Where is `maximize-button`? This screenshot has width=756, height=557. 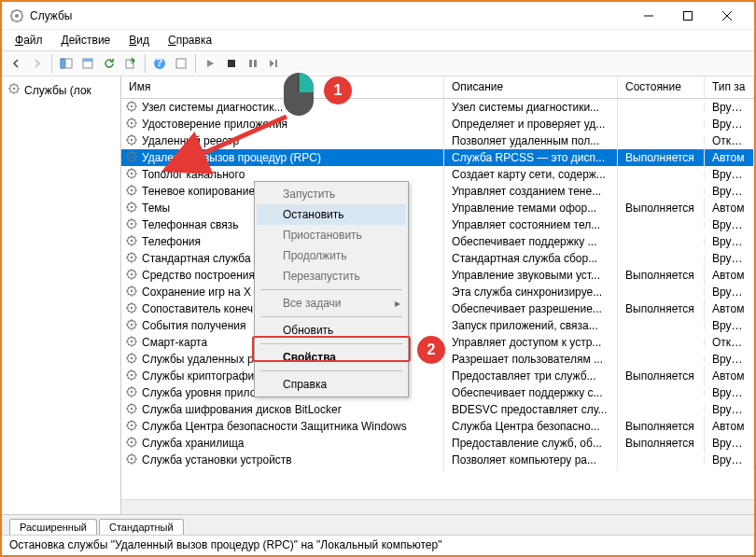
maximize-button is located at coordinates (688, 16).